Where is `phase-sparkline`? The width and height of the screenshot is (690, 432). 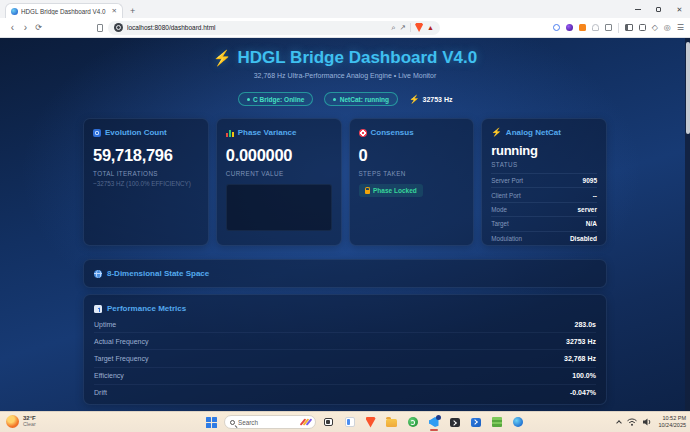
phase-sparkline is located at coordinates (279, 208).